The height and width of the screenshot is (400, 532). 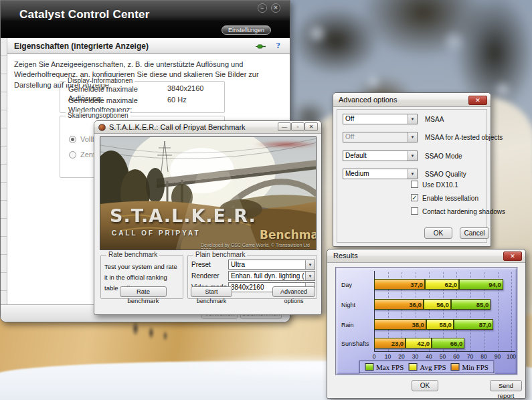 What do you see at coordinates (72, 139) in the screenshot?
I see `radio-vollbild` at bounding box center [72, 139].